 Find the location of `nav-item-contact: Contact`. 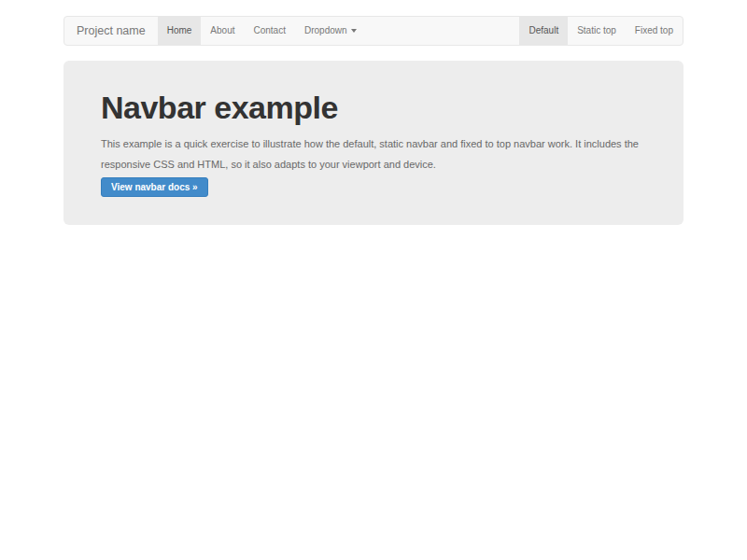

nav-item-contact: Contact is located at coordinates (269, 31).